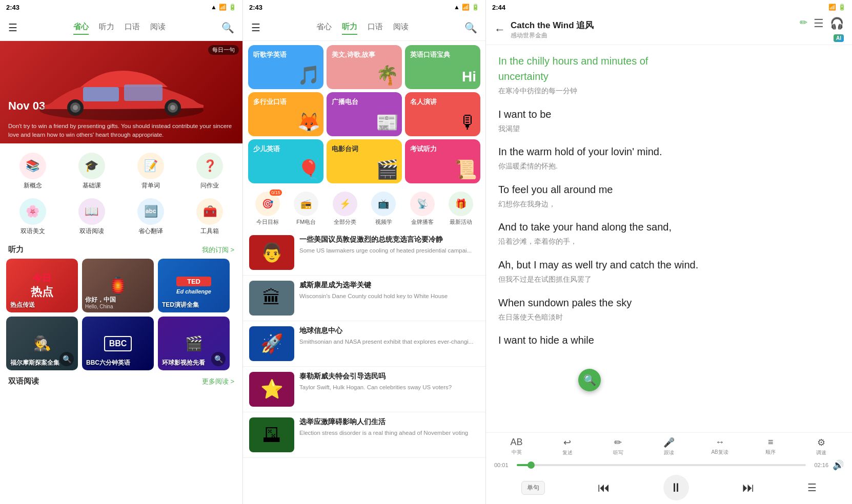 Image resolution: width=852 pixels, height=504 pixels. What do you see at coordinates (67, 359) in the screenshot?
I see `search-overlay-1: 🔍` at bounding box center [67, 359].